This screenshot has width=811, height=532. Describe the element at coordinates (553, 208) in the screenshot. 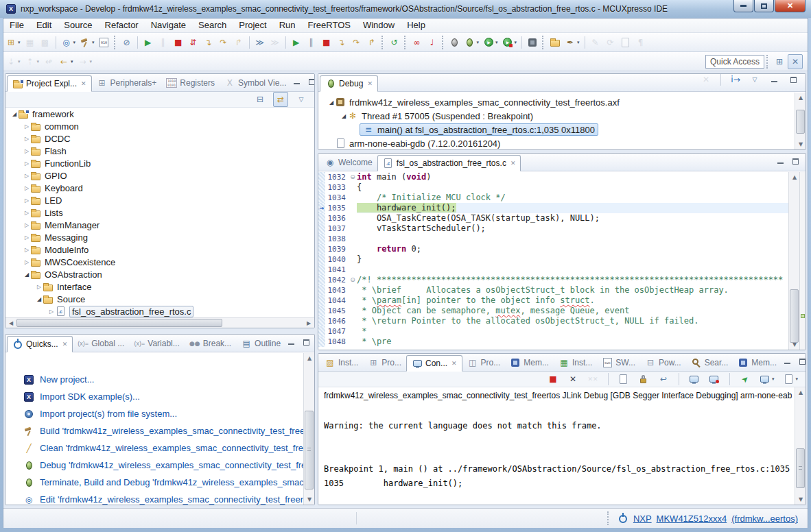

I see `code-line-1035: 1035→ hardware_init();` at that location.